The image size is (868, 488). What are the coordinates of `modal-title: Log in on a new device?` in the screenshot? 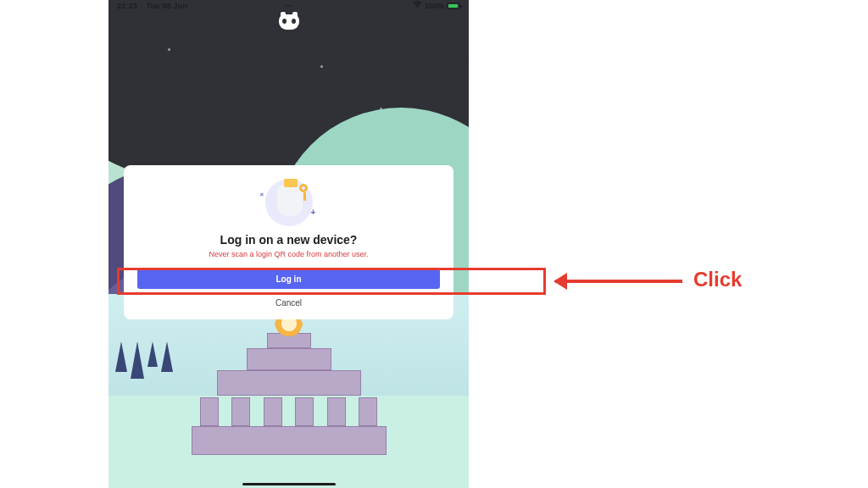 It's located at (288, 240).